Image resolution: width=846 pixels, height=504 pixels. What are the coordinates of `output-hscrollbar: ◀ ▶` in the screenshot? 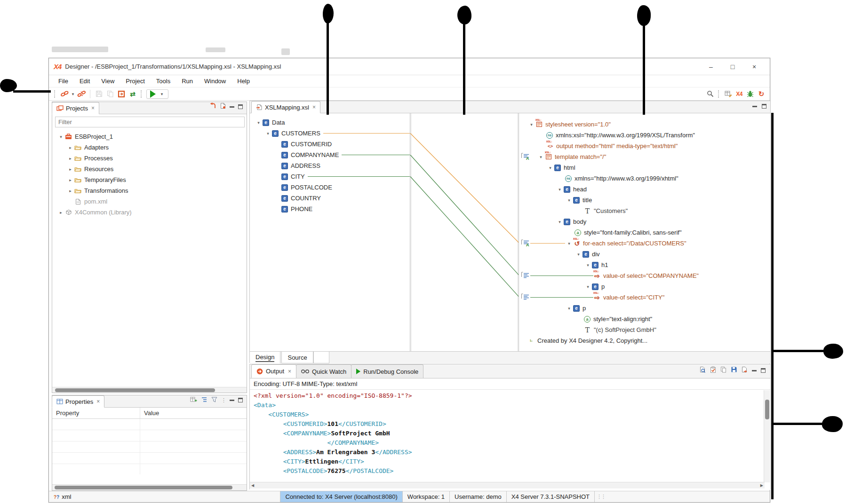 It's located at (507, 485).